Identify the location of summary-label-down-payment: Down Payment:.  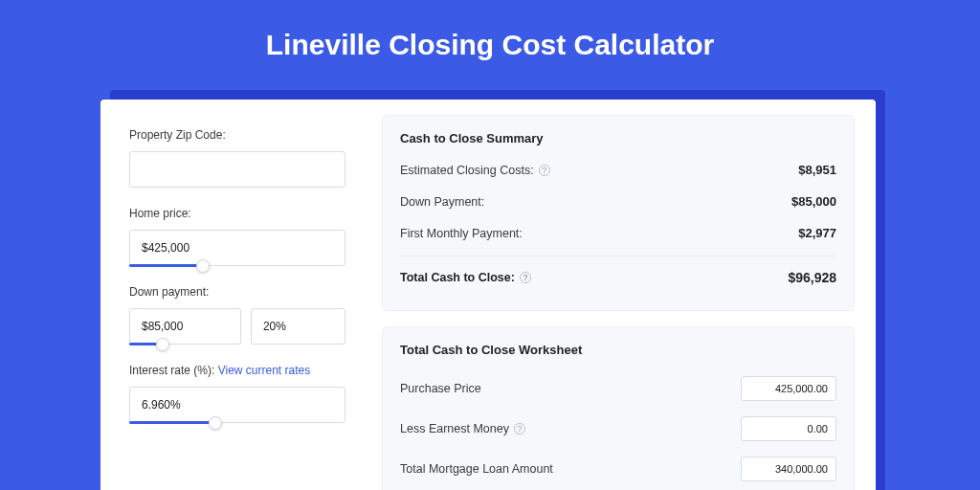
(442, 202).